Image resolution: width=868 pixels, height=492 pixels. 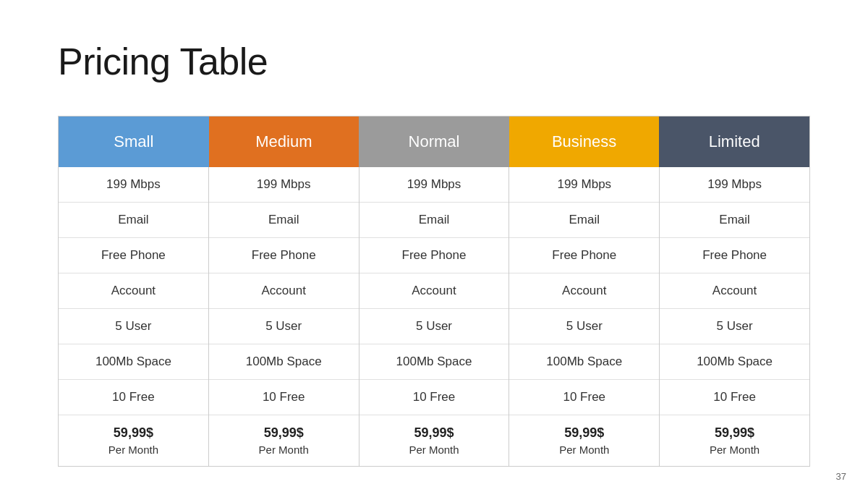 What do you see at coordinates (284, 441) in the screenshot?
I see `price-wrapper-medium: 59,99$Per Month` at bounding box center [284, 441].